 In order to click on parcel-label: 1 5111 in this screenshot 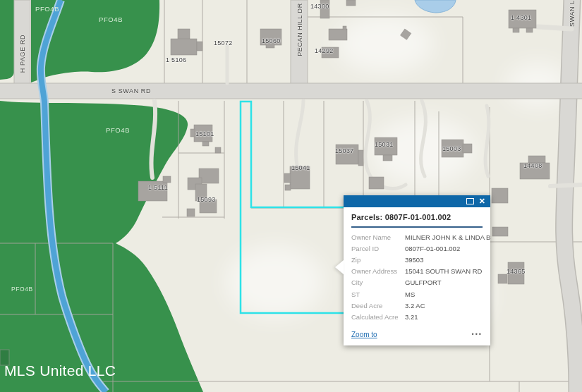, I will do `click(158, 188)`.